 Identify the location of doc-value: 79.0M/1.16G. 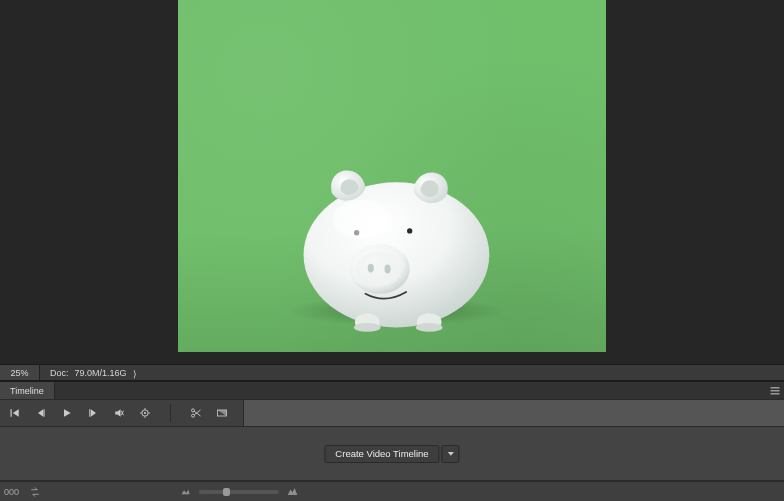
(101, 373).